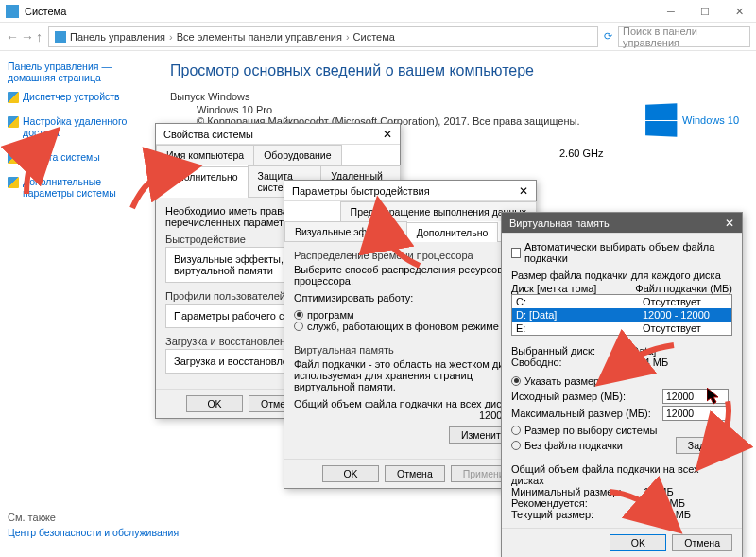 This screenshot has height=557, width=756. What do you see at coordinates (387, 134) in the screenshot?
I see `dlg1-close: ✕` at bounding box center [387, 134].